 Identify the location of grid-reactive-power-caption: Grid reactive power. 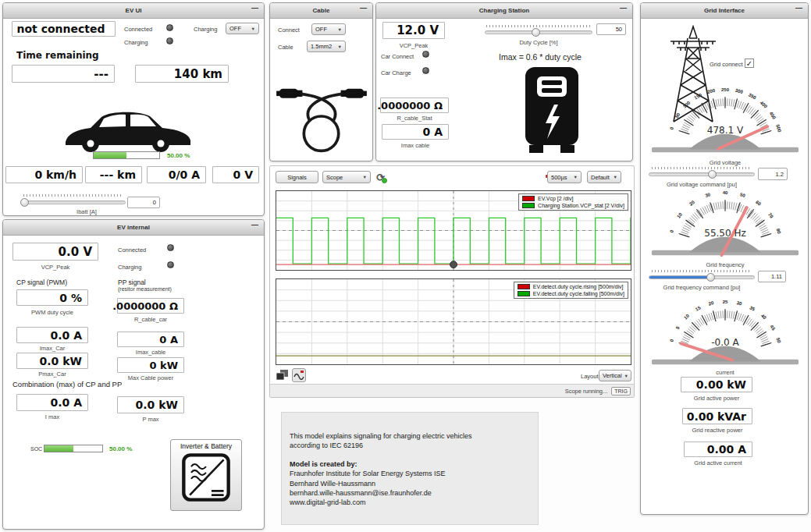
(717, 431).